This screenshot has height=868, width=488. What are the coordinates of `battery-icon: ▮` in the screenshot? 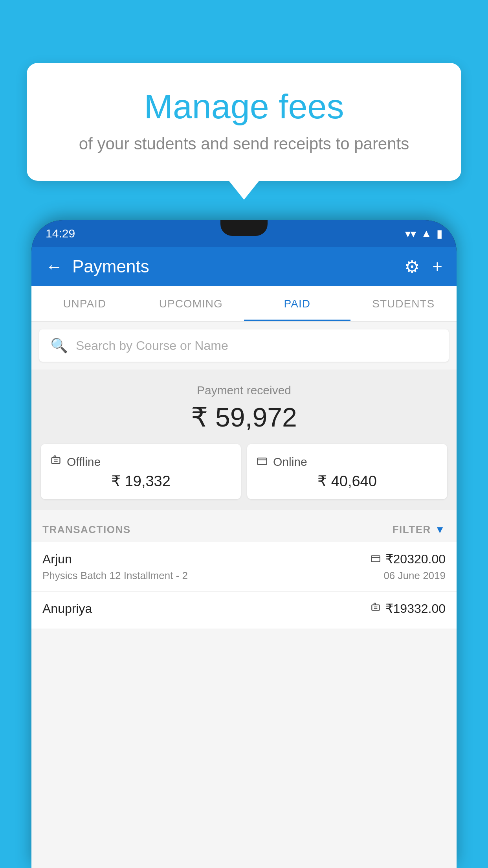 It's located at (439, 234).